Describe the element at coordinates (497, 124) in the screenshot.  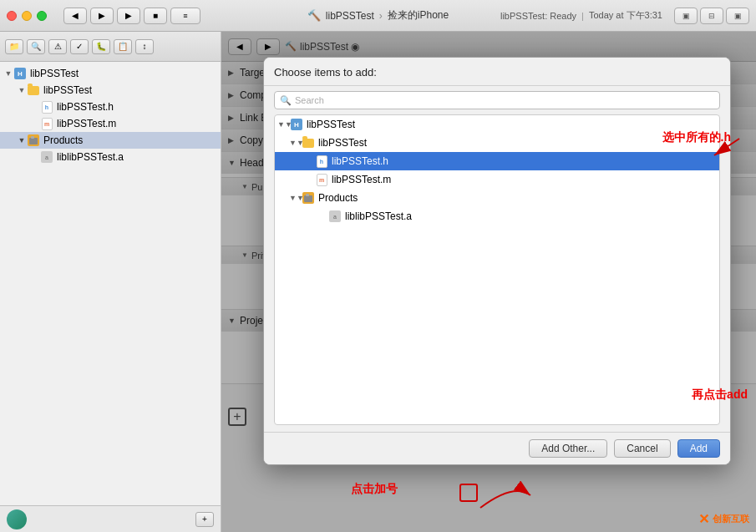
I see `dialog-item-root: ▼ H libPSSTest` at that location.